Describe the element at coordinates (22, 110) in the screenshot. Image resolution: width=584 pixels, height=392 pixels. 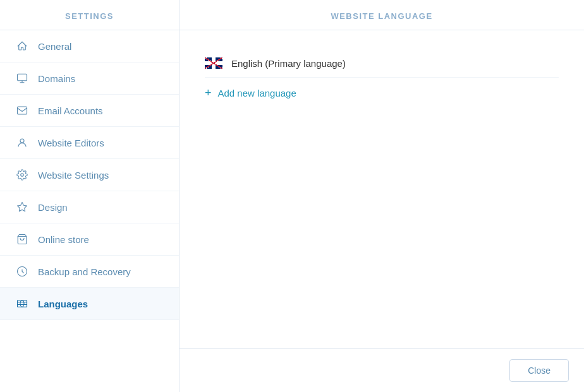
I see `email-icon` at that location.